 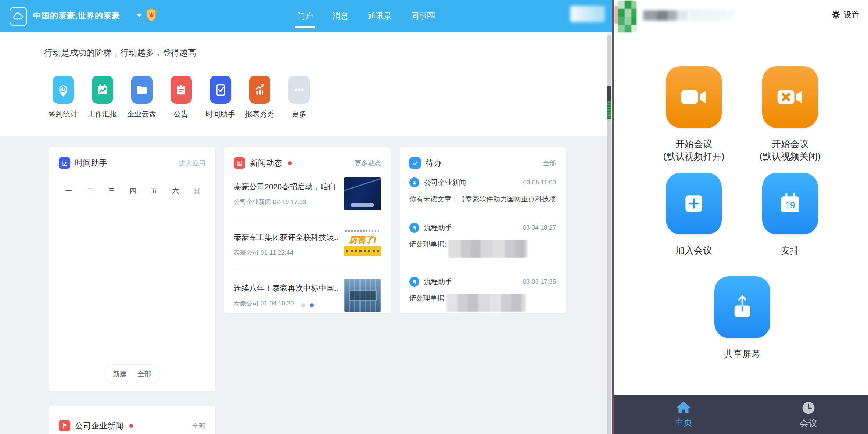 What do you see at coordinates (362, 240) in the screenshot?
I see `thumbnail-caption: 厉害了!` at bounding box center [362, 240].